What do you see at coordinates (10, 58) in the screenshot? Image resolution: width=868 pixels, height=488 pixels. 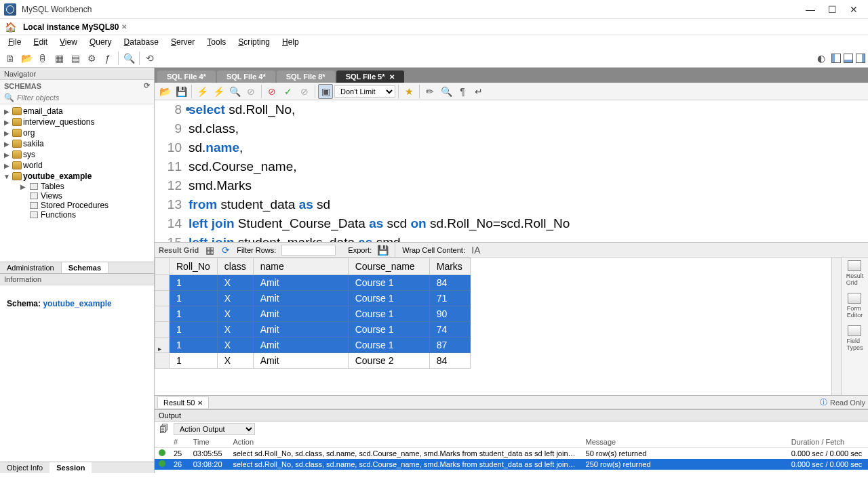 I see `new-sql-icon: 🗎` at bounding box center [10, 58].